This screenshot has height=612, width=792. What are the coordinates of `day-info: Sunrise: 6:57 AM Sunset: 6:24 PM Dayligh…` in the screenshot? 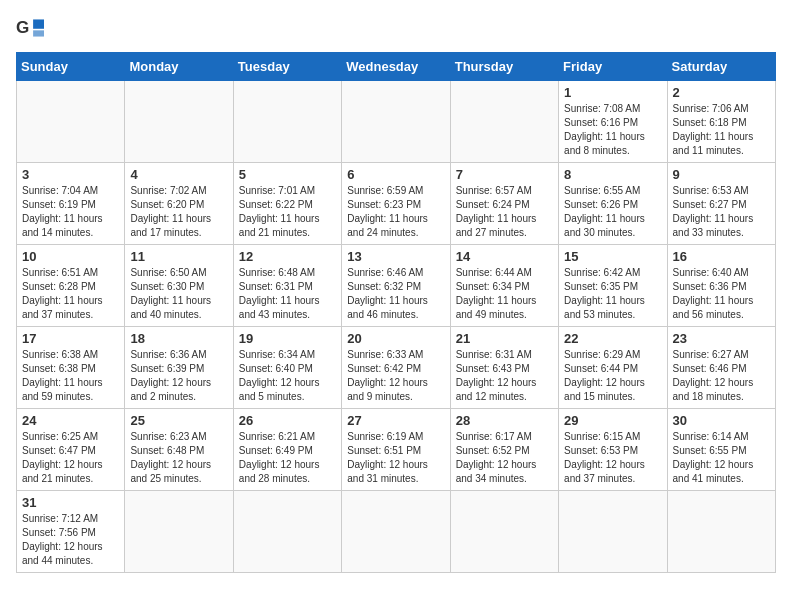 It's located at (504, 212).